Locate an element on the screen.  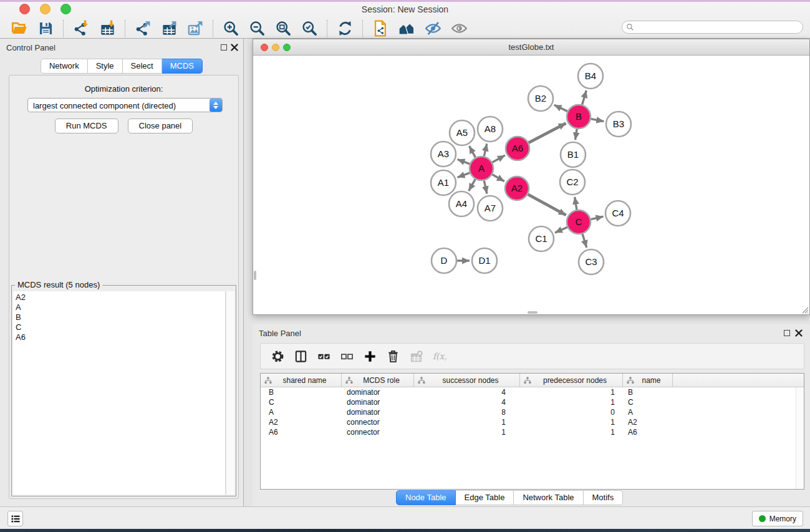
network-window-titlebar: testGlobe.txt is located at coordinates (531, 47).